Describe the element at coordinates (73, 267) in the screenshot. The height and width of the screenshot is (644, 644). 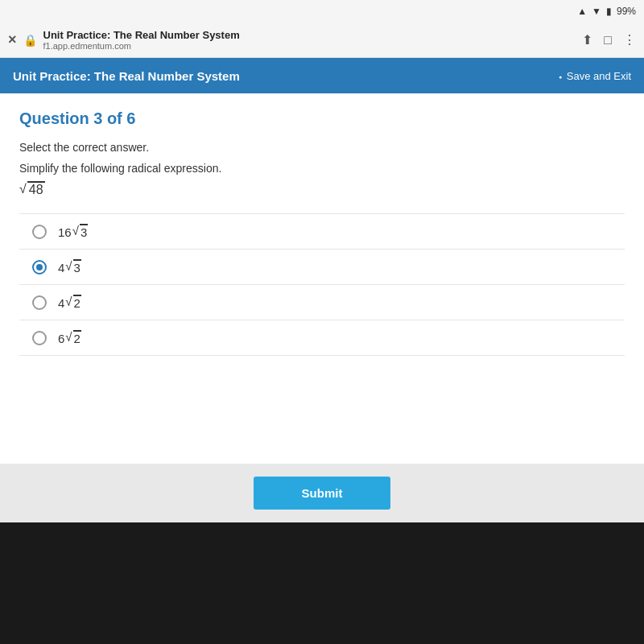
I see `answer-b-sqrt: √3` at that location.